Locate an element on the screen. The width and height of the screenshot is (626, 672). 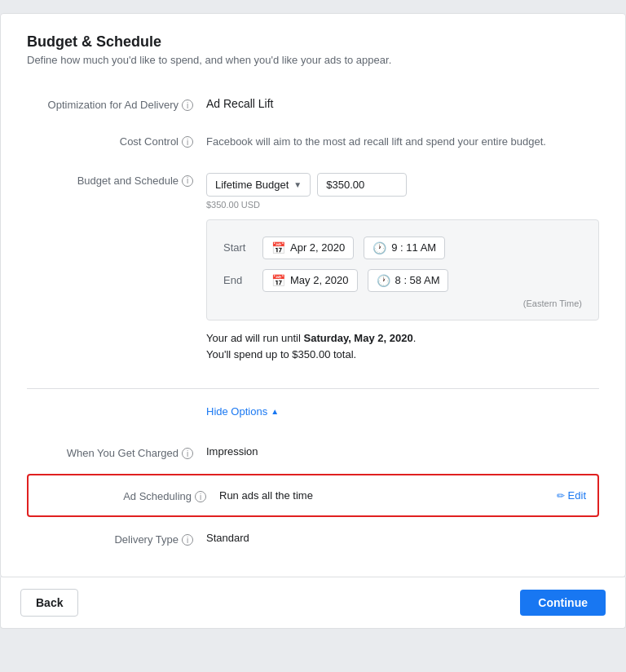
cost-control-label: Cost Control i is located at coordinates (117, 140).